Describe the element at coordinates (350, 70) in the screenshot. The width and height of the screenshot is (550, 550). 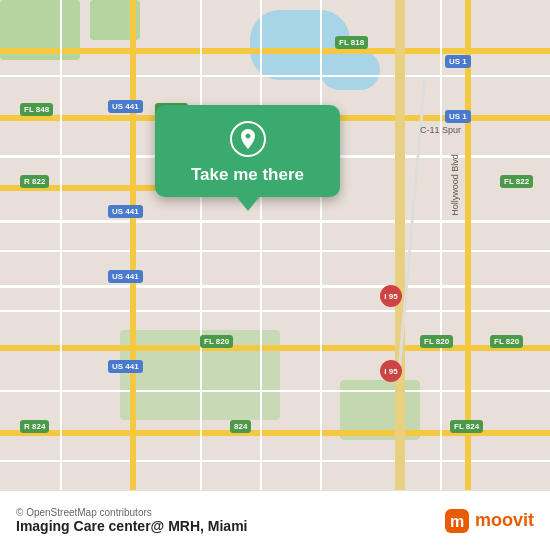
I see `water-area` at that location.